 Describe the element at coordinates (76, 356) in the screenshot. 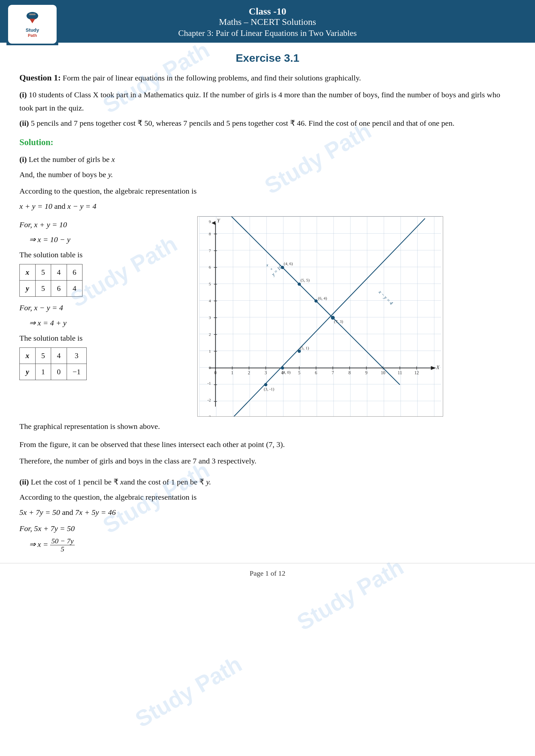

I see `table-2-x-val-3: 3` at that location.